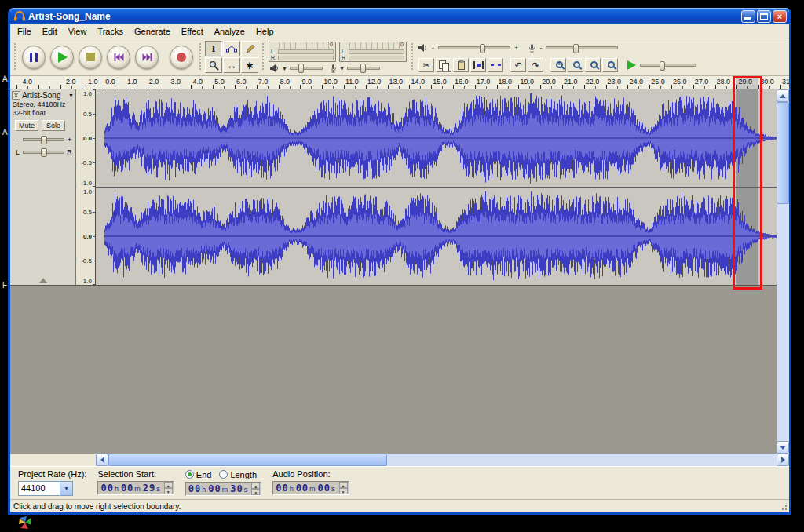 The height and width of the screenshot is (532, 804). Describe the element at coordinates (192, 31) in the screenshot. I see `menu-effect: Effect` at that location.